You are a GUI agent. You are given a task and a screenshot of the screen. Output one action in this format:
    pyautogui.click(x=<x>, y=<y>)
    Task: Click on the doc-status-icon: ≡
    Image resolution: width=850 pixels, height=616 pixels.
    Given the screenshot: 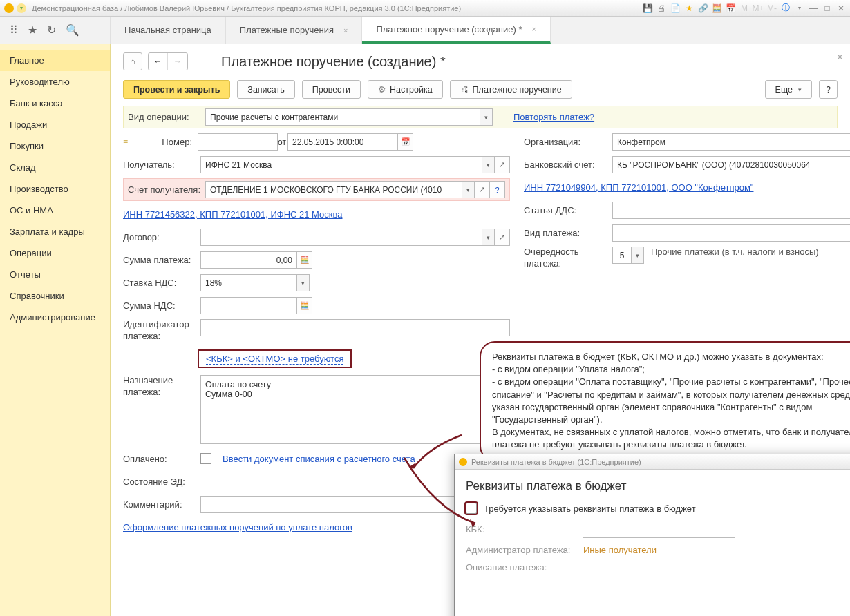 What is the action you would take?
    pyautogui.click(x=130, y=142)
    